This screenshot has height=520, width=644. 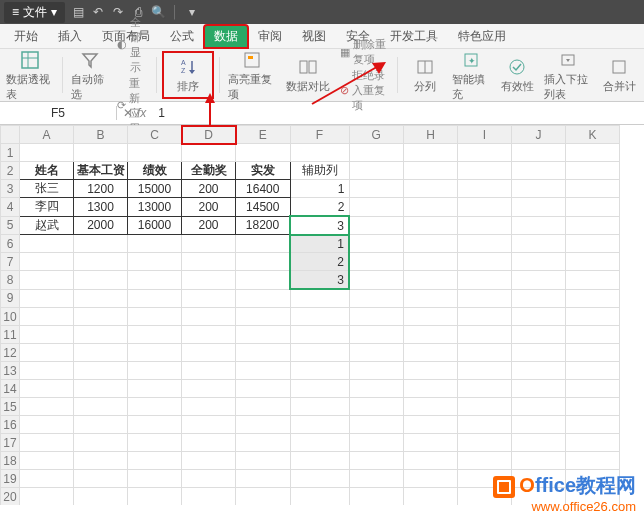 I want to click on cell: 18200, so click(x=264, y=226).